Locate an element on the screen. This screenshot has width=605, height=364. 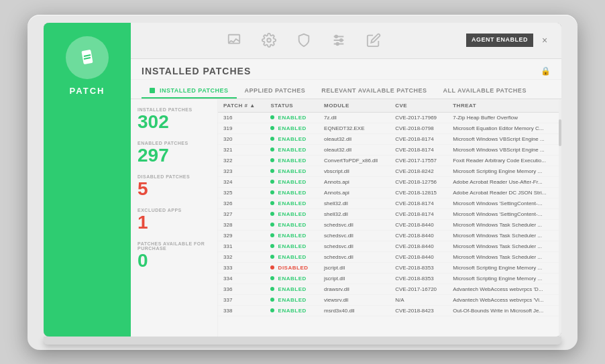
table-header-row: PATCH # ▲ STATUS MODULE CVE THREAT is located at coordinates (388, 106).